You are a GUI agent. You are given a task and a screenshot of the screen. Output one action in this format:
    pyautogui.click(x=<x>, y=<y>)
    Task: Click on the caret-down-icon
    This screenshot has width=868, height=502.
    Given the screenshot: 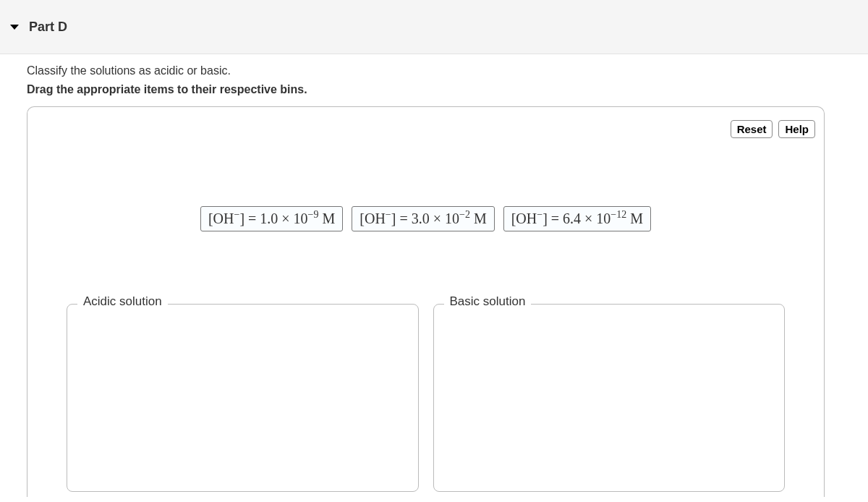 What is the action you would take?
    pyautogui.click(x=14, y=27)
    